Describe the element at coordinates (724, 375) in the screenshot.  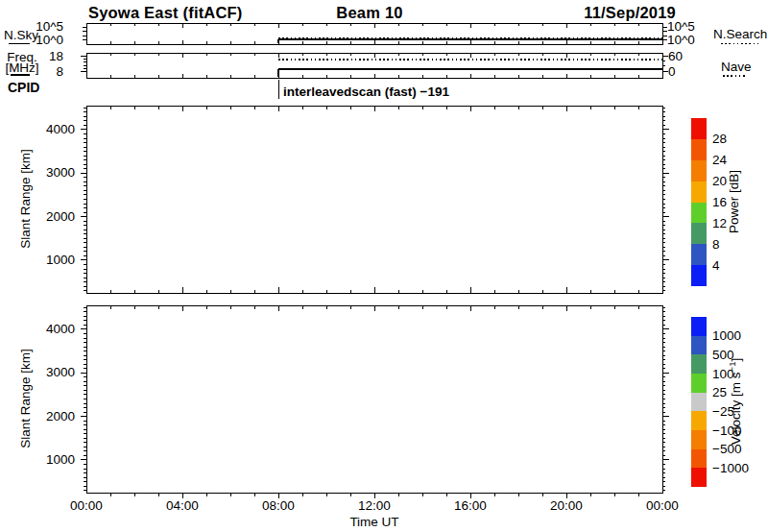
I see `velocity-colorbar-label: 100` at that location.